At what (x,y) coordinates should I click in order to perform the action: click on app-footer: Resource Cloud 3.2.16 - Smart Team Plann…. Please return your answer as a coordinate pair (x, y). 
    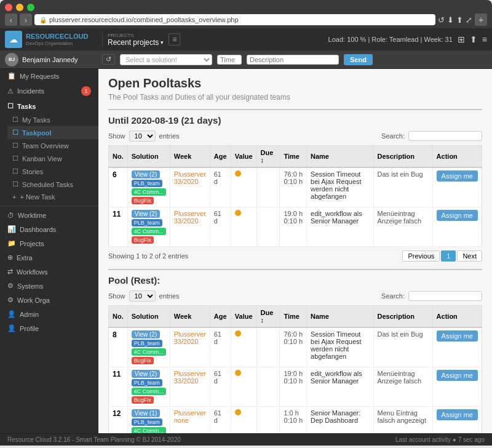
    Looking at the image, I should click on (246, 439).